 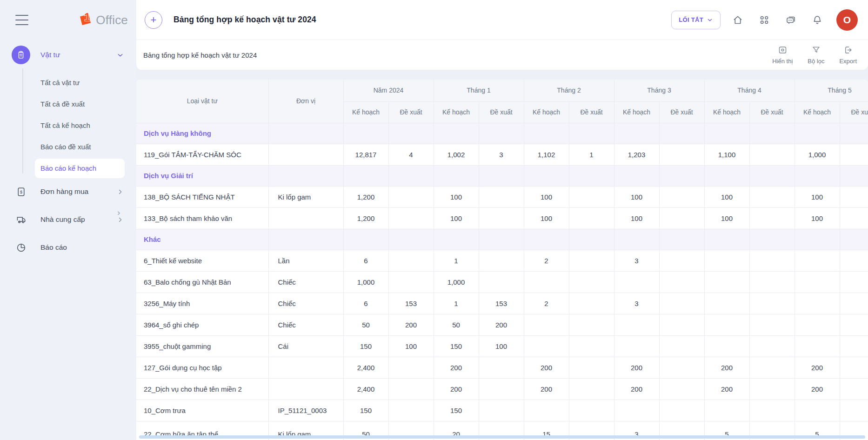 I want to click on material-row: 6_Thiết kế websiteLần6123, so click(x=502, y=260).